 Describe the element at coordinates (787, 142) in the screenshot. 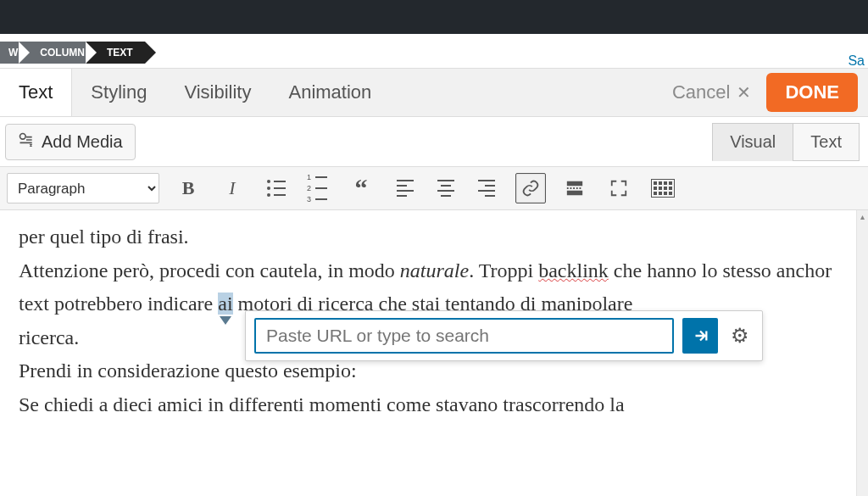

I see `editor-mode-tabs: Visual Text` at that location.